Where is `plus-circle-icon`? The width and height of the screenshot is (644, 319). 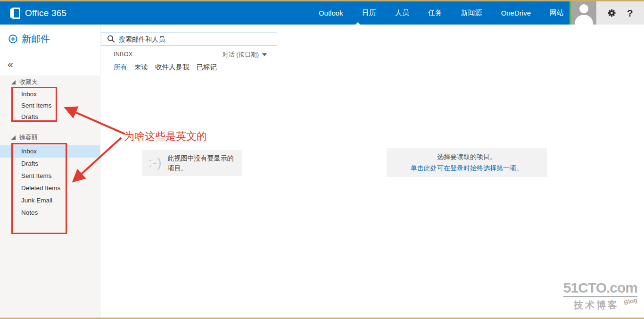 plus-circle-icon is located at coordinates (13, 39).